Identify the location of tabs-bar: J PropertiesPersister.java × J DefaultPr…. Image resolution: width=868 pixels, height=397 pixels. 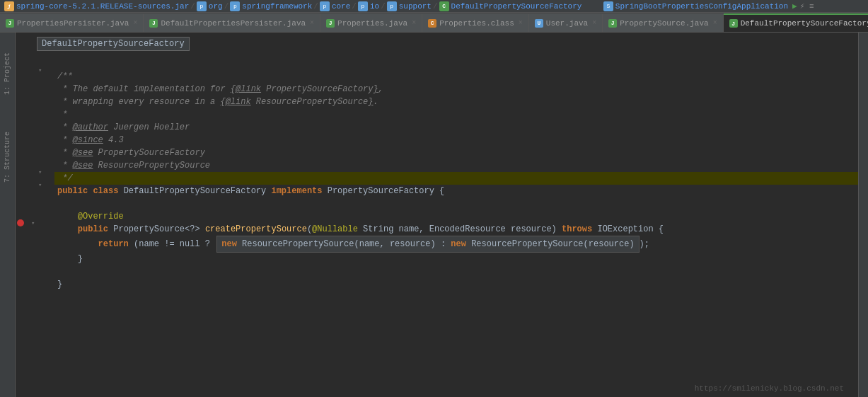
(434, 23).